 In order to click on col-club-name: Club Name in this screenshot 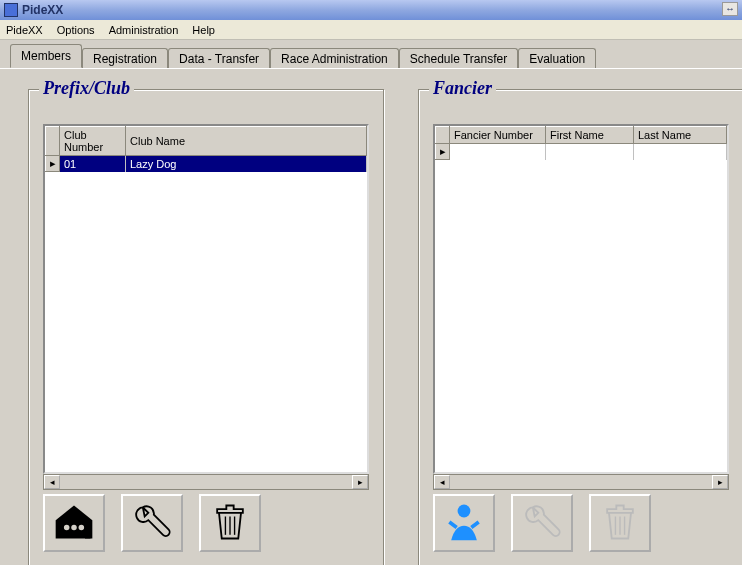, I will do `click(246, 142)`.